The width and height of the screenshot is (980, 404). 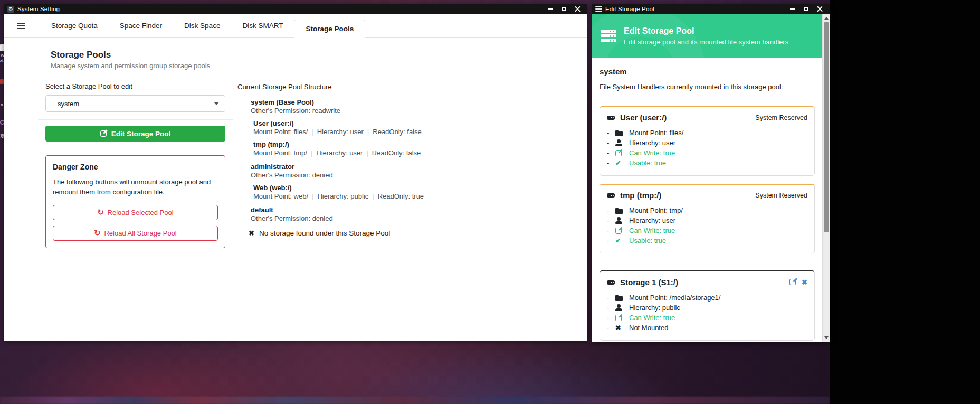 What do you see at coordinates (292, 167) in the screenshot?
I see `pool-name: administrator` at bounding box center [292, 167].